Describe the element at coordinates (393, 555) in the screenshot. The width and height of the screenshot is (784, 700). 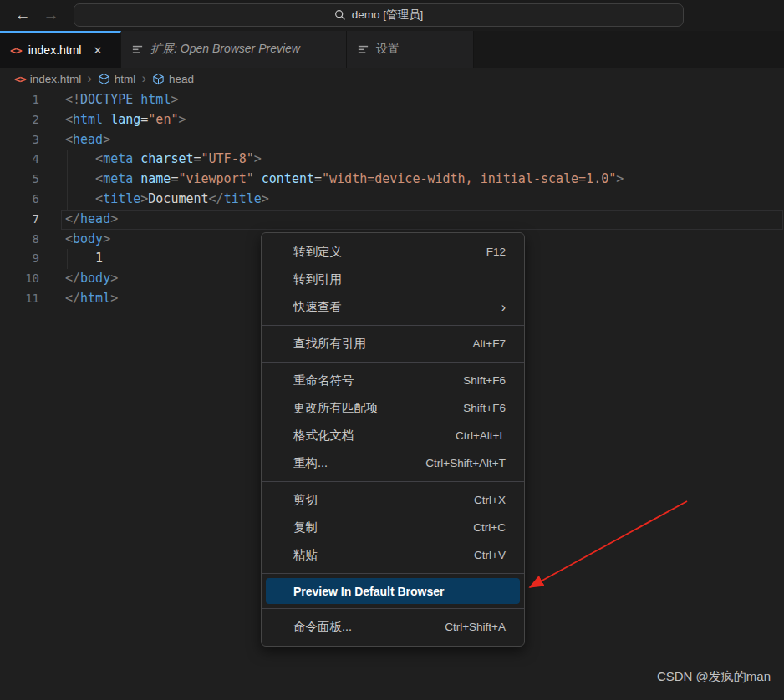
I see `menu-item-g3-2: 粘贴Ctrl+V` at that location.